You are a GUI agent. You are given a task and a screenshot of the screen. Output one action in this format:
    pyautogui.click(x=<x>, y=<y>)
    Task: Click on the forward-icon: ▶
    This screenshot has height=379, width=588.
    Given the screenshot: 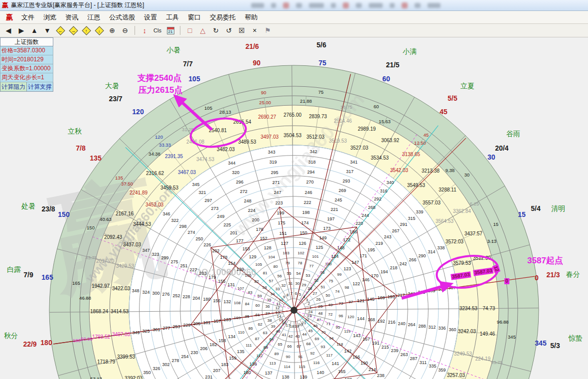 What is the action you would take?
    pyautogui.click(x=21, y=30)
    